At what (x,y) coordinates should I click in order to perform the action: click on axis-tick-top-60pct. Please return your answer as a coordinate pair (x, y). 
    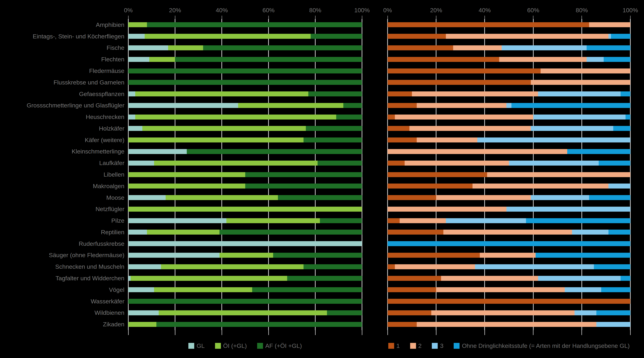
    Looking at the image, I should click on (533, 18).